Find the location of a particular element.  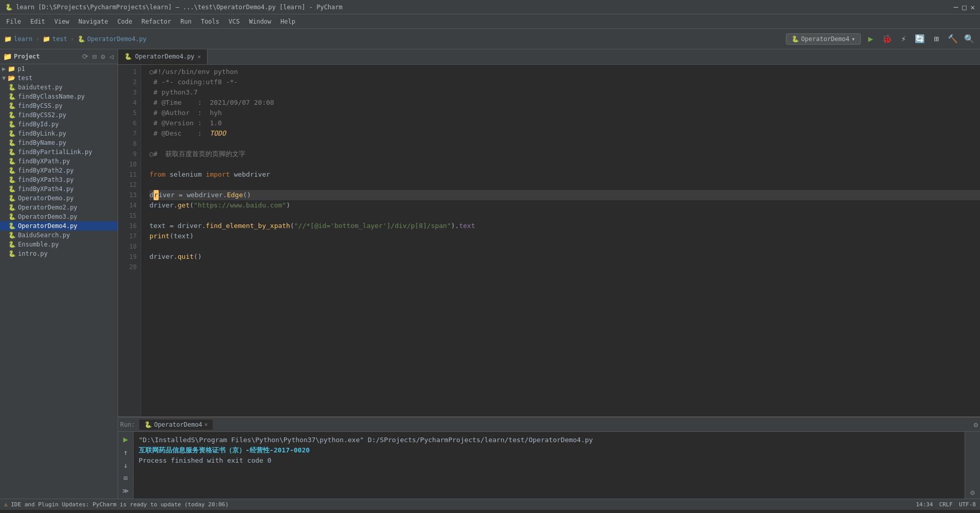

run-config-icon: 🐍 is located at coordinates (795, 39).